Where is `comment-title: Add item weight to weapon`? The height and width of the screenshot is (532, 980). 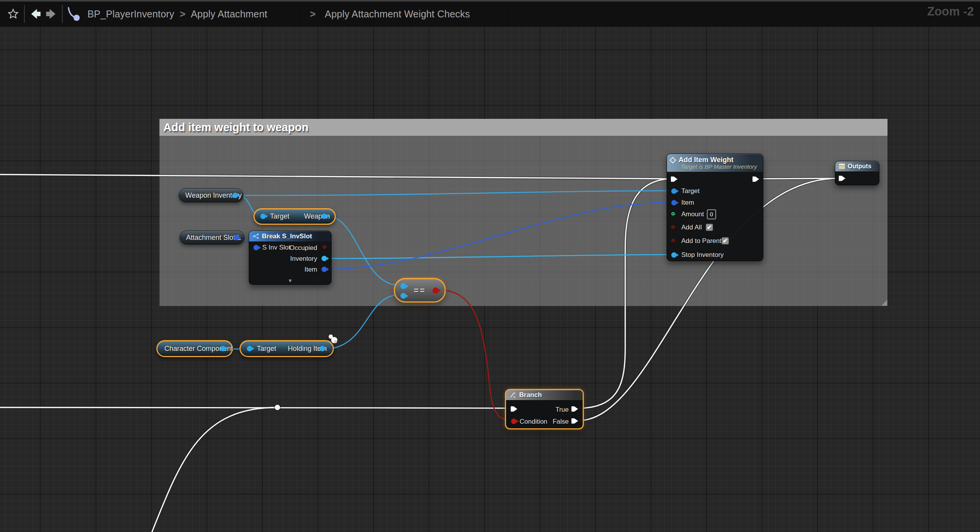 comment-title: Add item weight to weapon is located at coordinates (236, 128).